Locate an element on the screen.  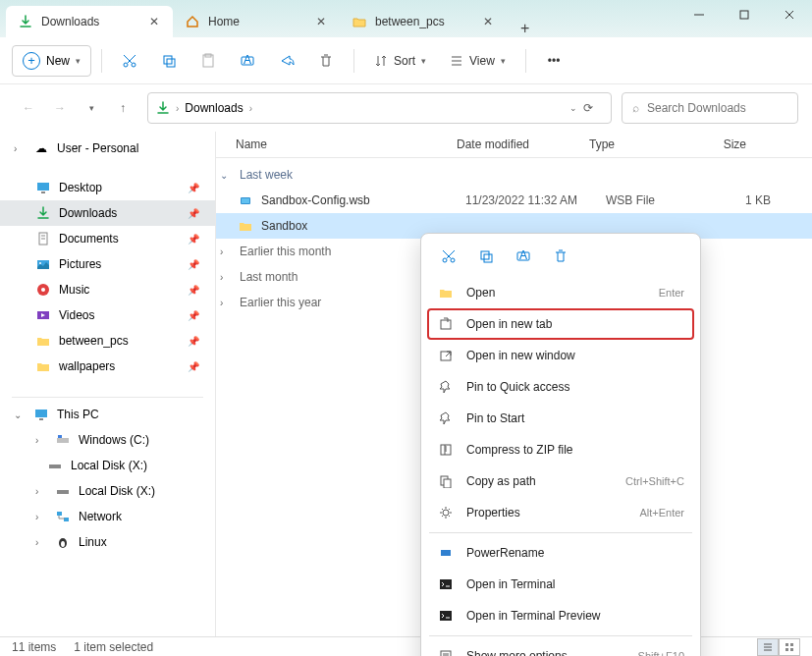
ctx-open-new-tab: Open in new tab is located at coordinates (561, 324).